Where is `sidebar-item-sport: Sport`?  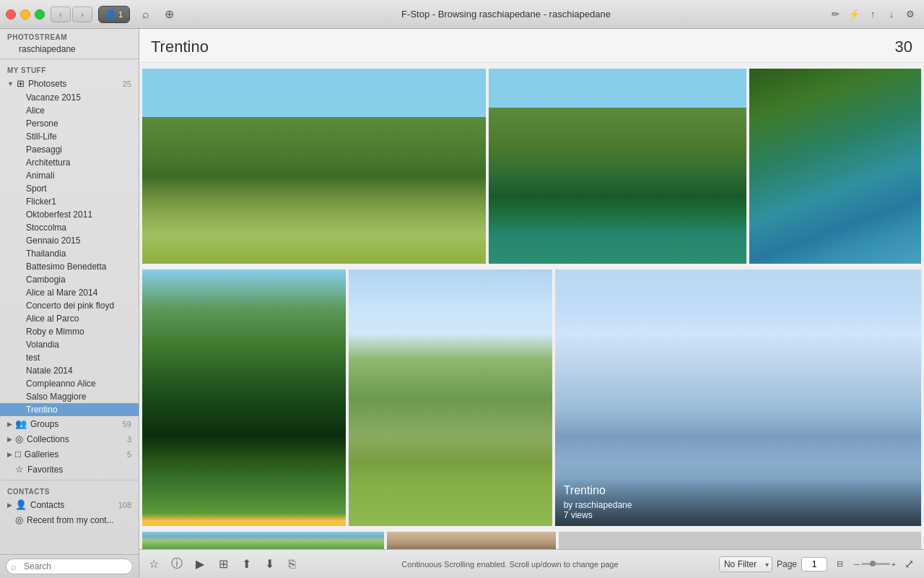
sidebar-item-sport: Sport is located at coordinates (69, 189).